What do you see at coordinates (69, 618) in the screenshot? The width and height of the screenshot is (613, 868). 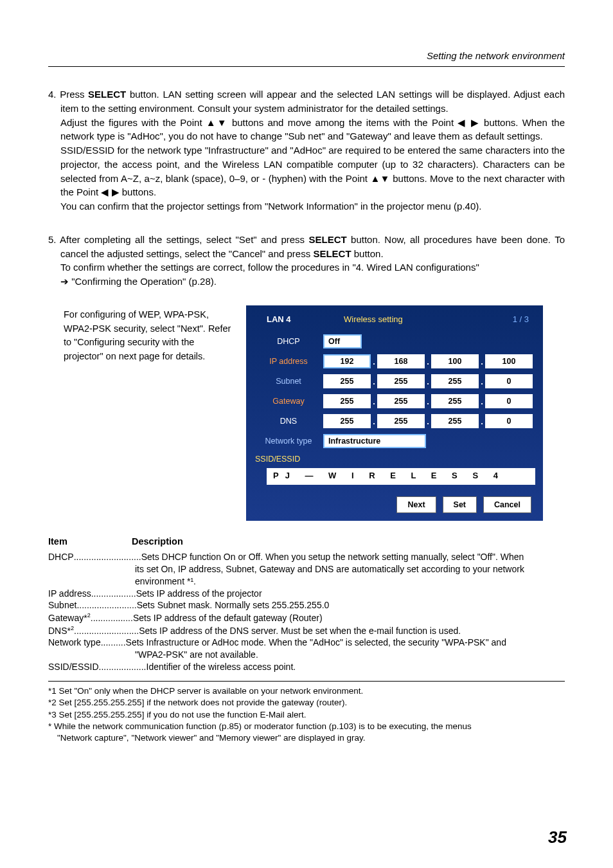 I see `item-name: Gateway*2` at bounding box center [69, 618].